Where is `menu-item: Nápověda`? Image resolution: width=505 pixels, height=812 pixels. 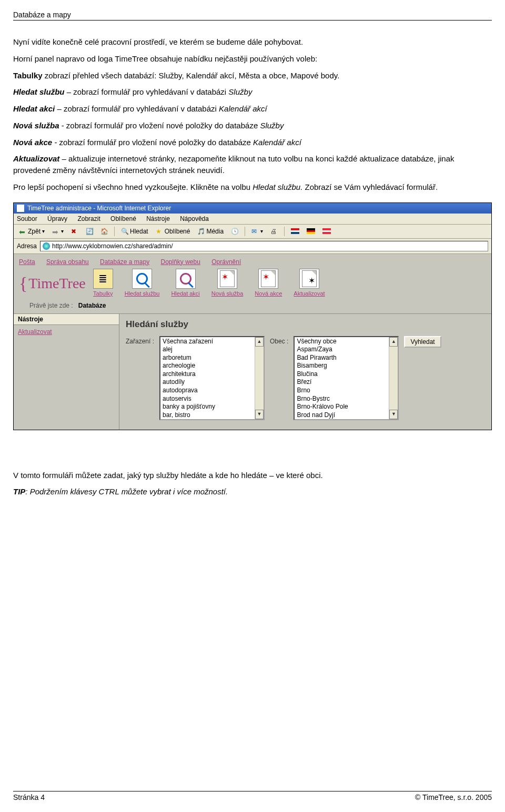 menu-item: Nápověda is located at coordinates (195, 219).